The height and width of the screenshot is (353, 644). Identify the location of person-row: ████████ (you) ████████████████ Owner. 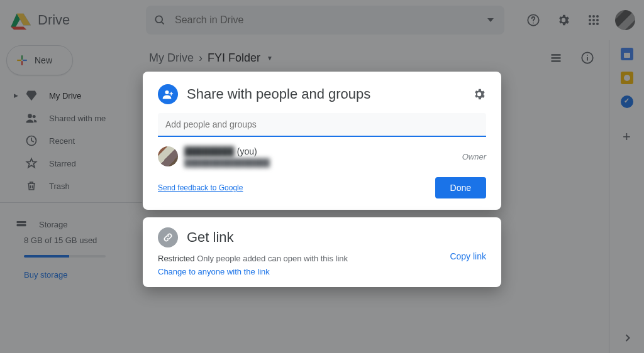
(322, 156).